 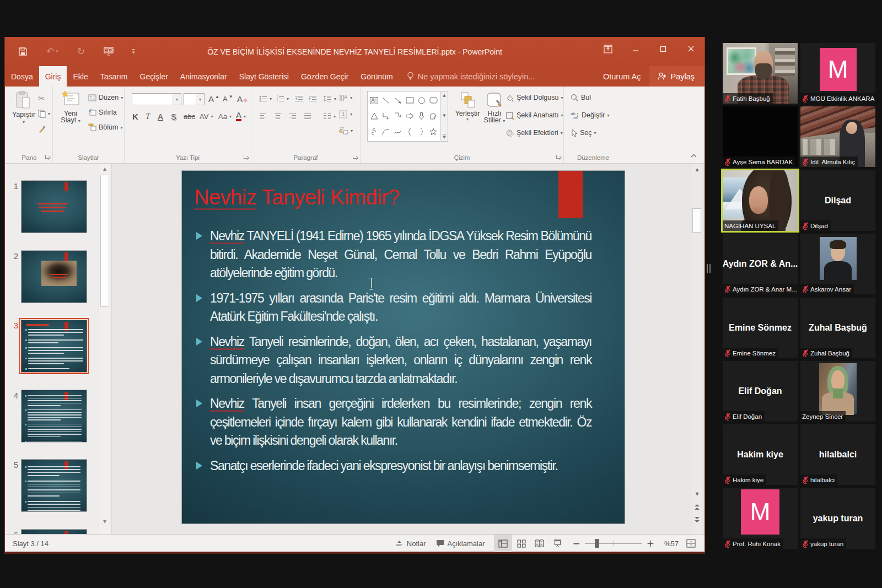 I want to click on participant-tile: Zeynep Sincer, so click(x=838, y=391).